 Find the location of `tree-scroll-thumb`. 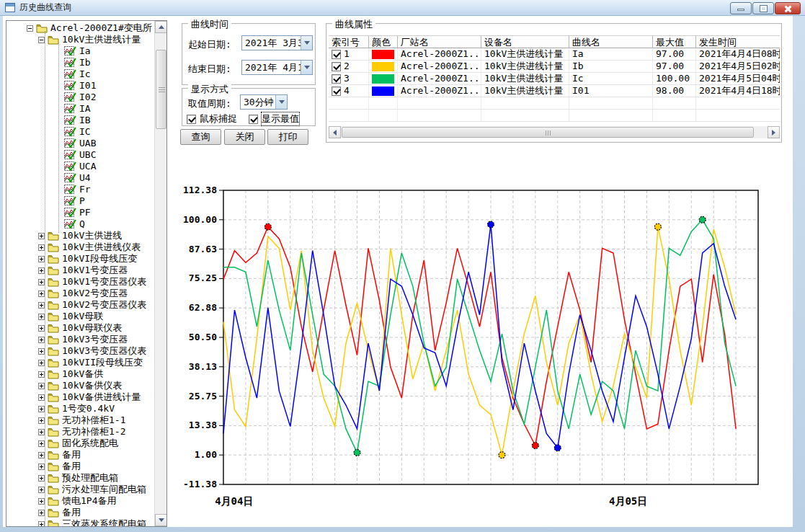

tree-scroll-thumb is located at coordinates (161, 89).